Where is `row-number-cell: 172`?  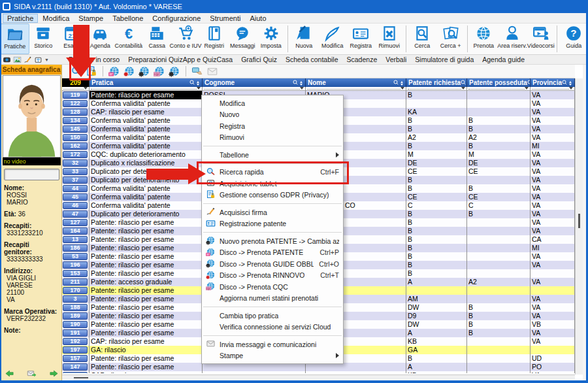 row-number-cell: 172 is located at coordinates (76, 154).